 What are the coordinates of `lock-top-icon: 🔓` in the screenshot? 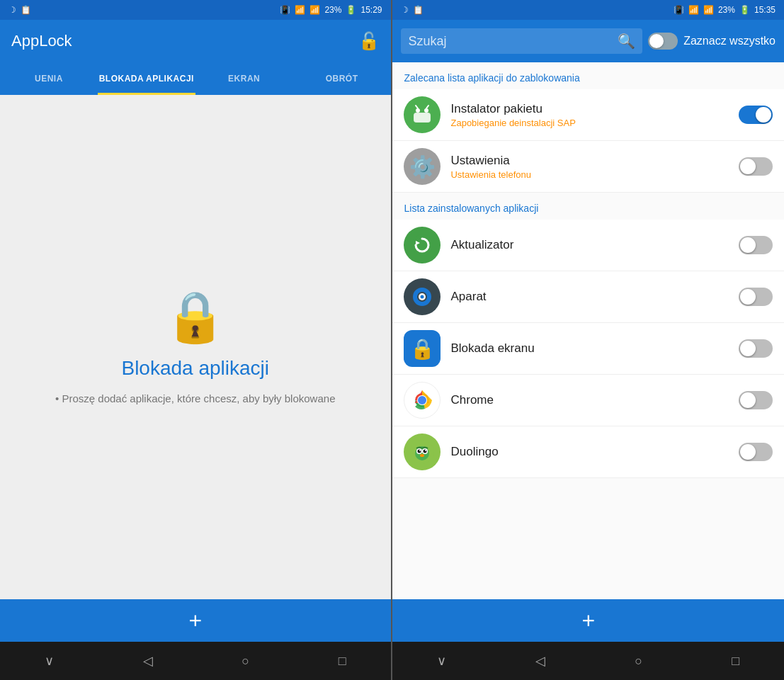 It's located at (369, 41).